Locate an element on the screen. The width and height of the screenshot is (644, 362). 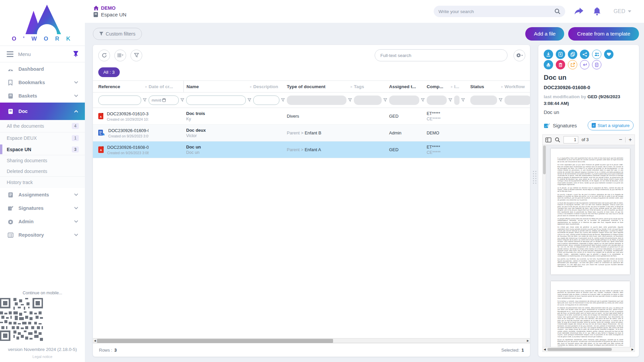
stamp-button is located at coordinates (548, 65).